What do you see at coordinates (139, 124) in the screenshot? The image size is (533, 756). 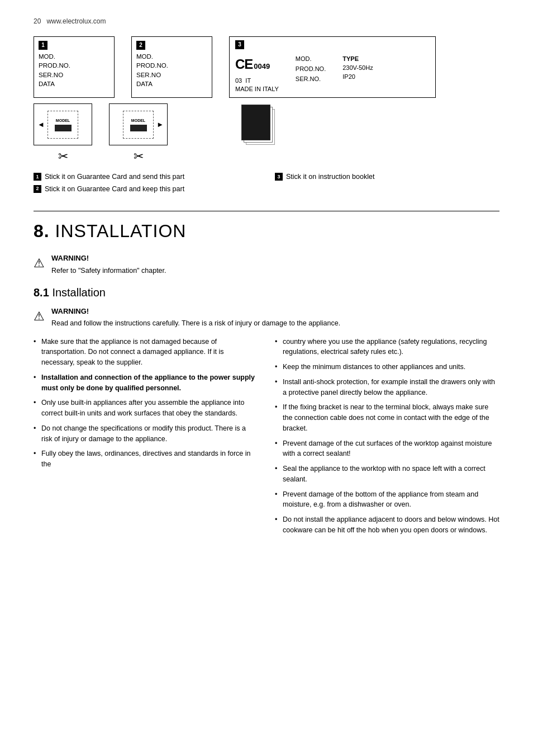 I see `outer-box-2: MODEL ►` at bounding box center [139, 124].